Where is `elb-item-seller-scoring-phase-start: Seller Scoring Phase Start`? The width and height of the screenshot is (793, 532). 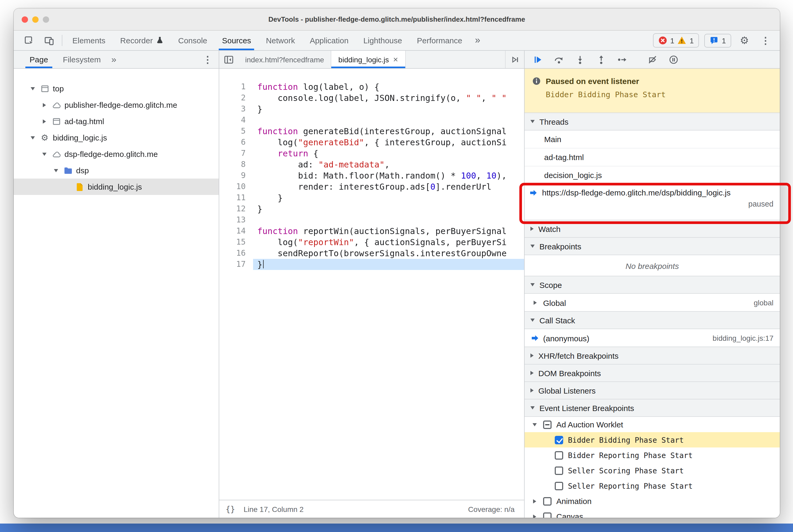 elb-item-seller-scoring-phase-start: Seller Scoring Phase Start is located at coordinates (652, 470).